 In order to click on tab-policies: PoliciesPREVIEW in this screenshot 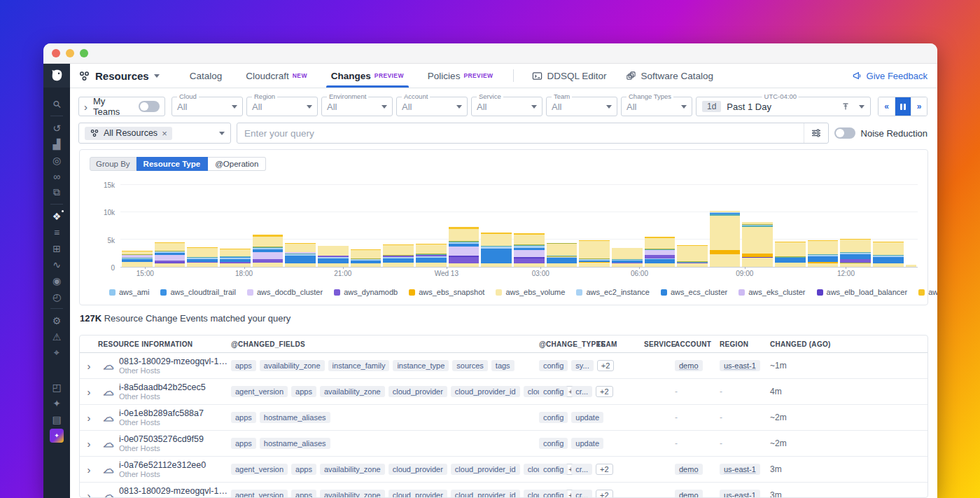, I will do `click(461, 76)`.